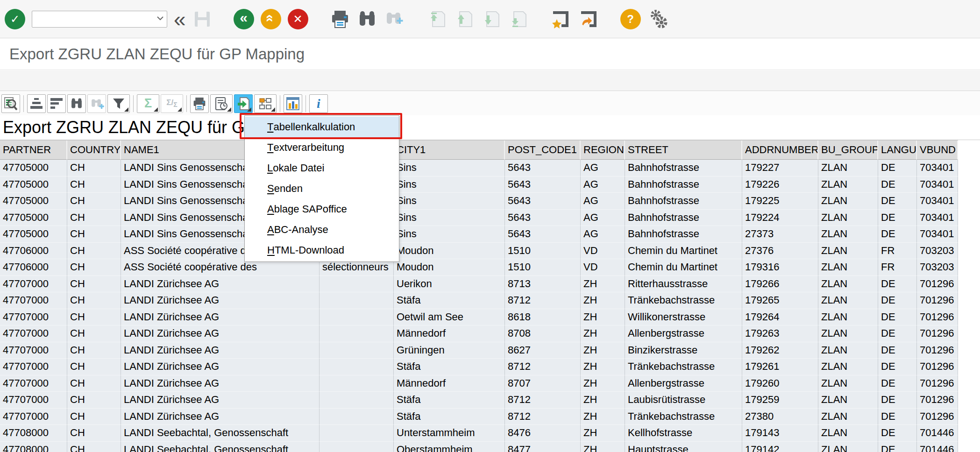  I want to click on back-icon: «, so click(244, 19).